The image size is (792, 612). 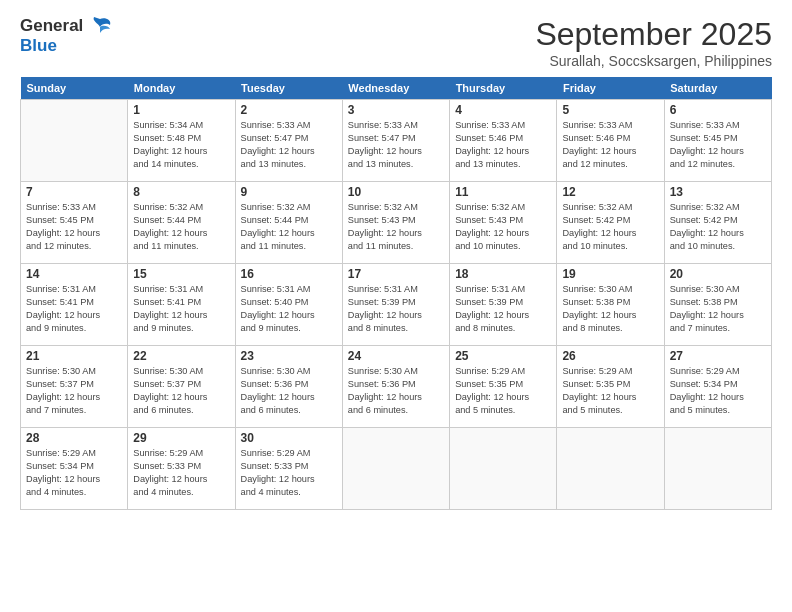 What do you see at coordinates (289, 192) in the screenshot?
I see `day-number: 9` at bounding box center [289, 192].